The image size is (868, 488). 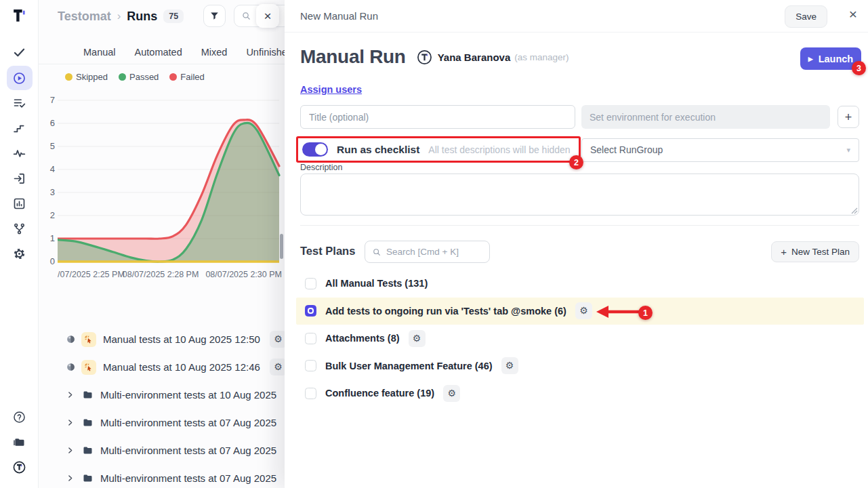 I want to click on run-as-checklist-row: Run as checklist All test descriptions w…, so click(x=438, y=149).